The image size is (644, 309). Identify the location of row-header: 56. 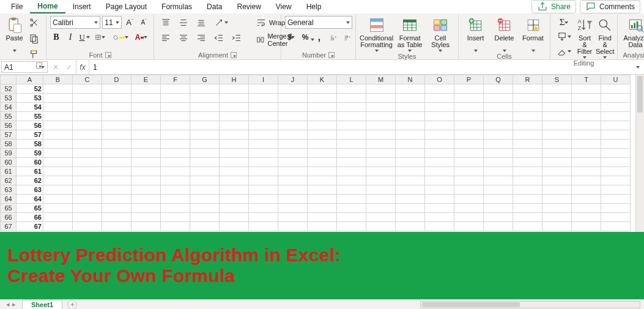
(9, 126).